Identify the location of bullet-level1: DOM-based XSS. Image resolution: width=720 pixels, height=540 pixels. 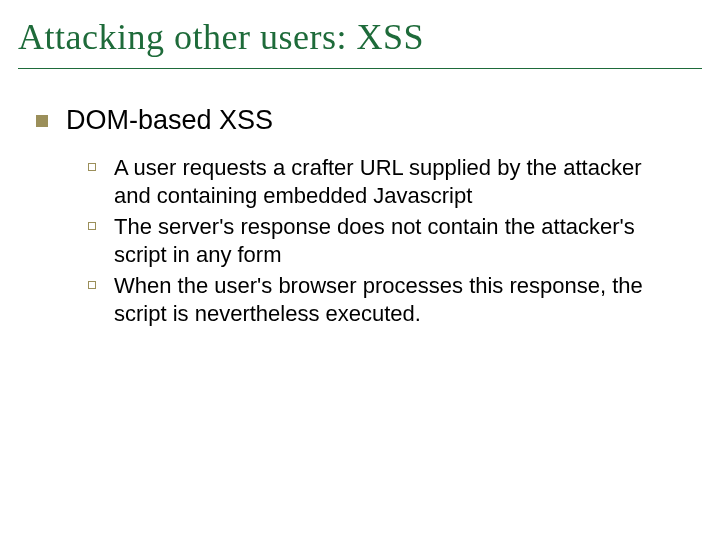
(369, 120).